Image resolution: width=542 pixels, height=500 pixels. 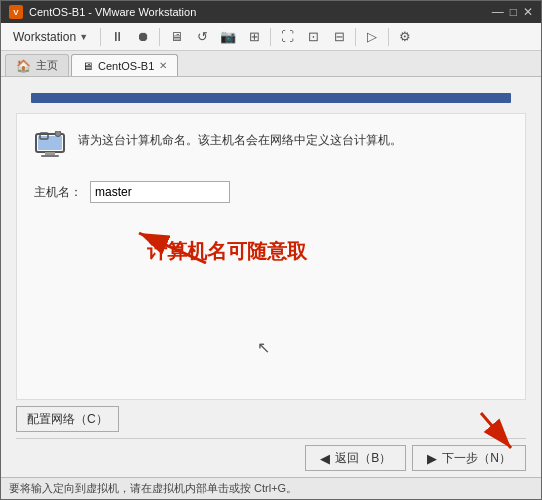 What do you see at coordinates (58, 192) in the screenshot?
I see `hostname-label: 主机名：` at bounding box center [58, 192].